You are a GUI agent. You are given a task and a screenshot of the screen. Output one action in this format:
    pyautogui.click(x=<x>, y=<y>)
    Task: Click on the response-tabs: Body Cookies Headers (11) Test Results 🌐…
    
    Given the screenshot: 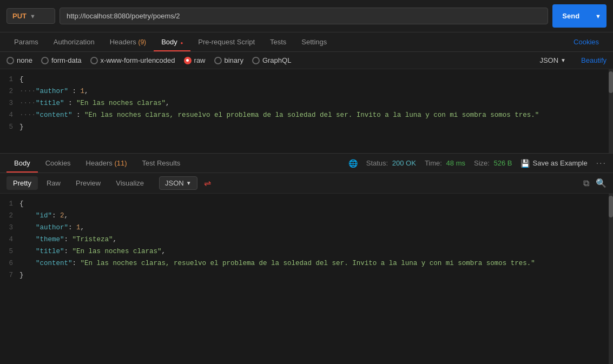 What is the action you would take?
    pyautogui.click(x=306, y=163)
    